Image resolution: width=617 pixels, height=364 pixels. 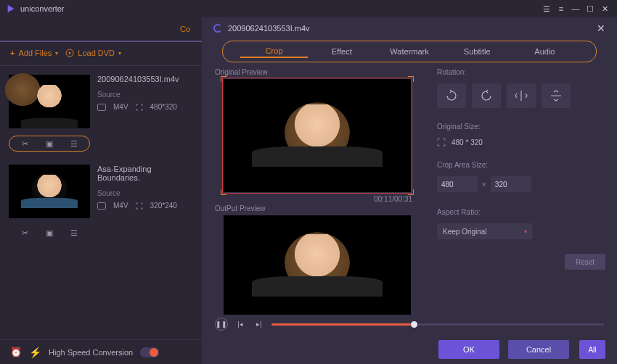 I want to click on original-size-value: 480 * 320, so click(x=467, y=142).